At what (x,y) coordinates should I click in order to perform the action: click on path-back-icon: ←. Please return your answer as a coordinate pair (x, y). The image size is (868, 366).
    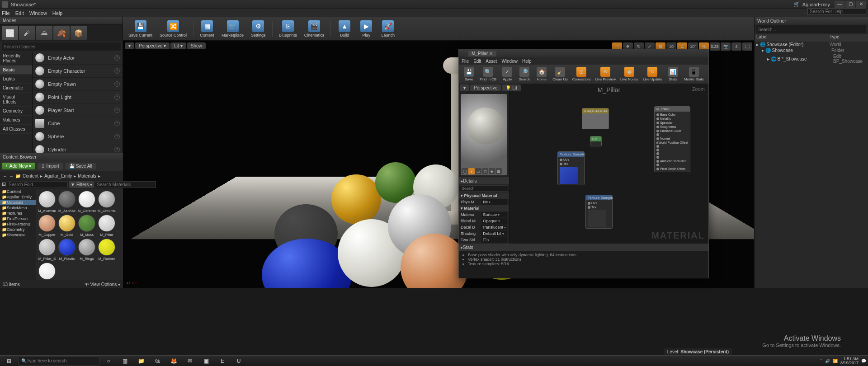
    Looking at the image, I should click on (5, 176).